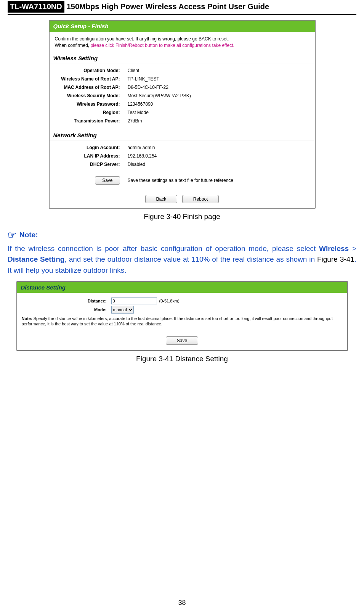 Image resolution: width=364 pixels, height=616 pixels. I want to click on back-button: Back, so click(162, 199).